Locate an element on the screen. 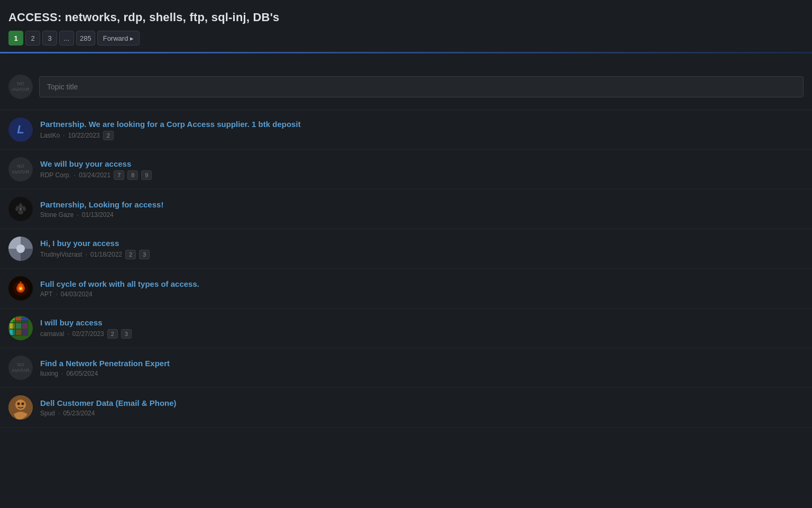 Image resolution: width=812 pixels, height=508 pixels. topic-title: Find a Network Penetration Expert is located at coordinates (105, 363).